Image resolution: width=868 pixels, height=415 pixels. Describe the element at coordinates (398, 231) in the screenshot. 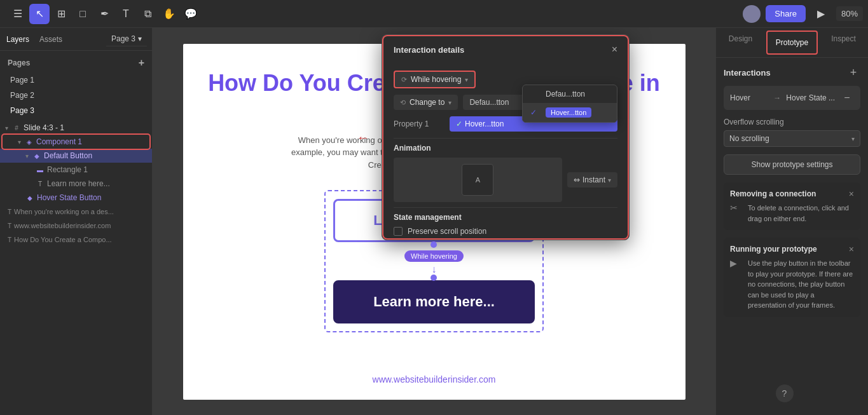

I see `preserve-scroll-checkbox` at that location.